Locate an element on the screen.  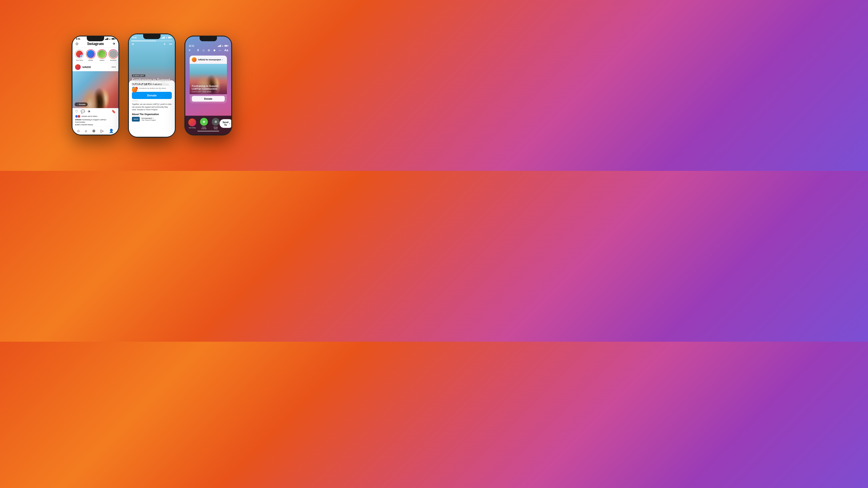
group-story-plus-icon: ⊕ is located at coordinates (216, 122).